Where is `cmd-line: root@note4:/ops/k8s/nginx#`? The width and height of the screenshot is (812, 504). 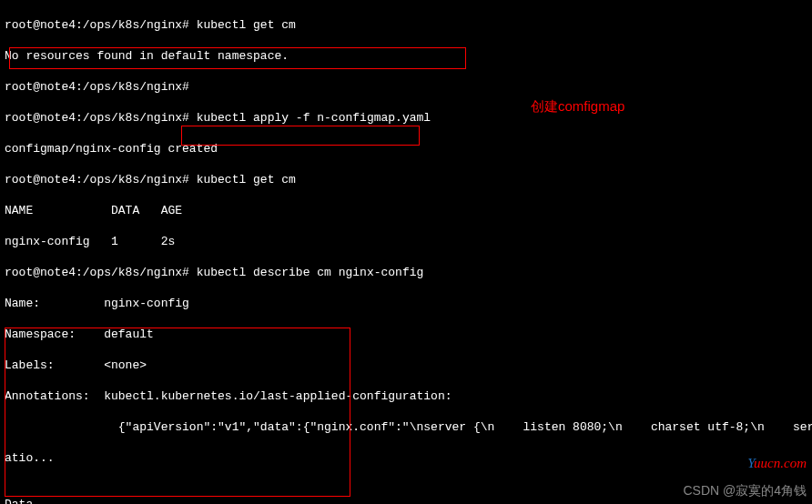 cmd-line: root@note4:/ops/k8s/nginx# is located at coordinates (408, 87).